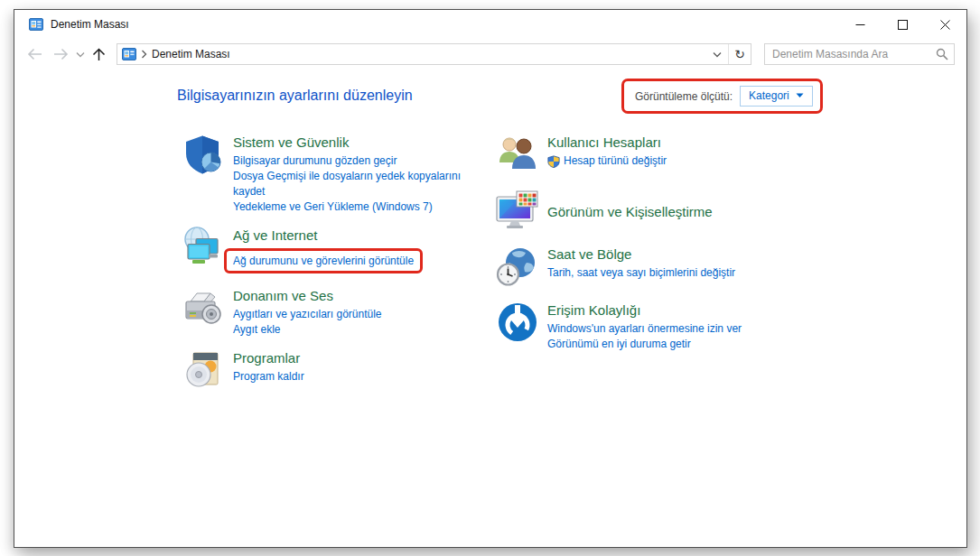  I want to click on category-column-right: Kullanıcı Hesapları, so click(654, 247).